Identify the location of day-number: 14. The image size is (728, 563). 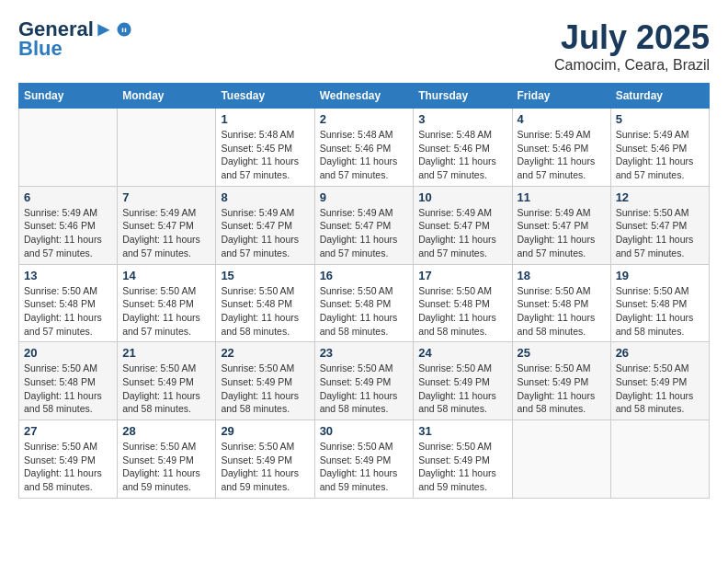
(166, 276).